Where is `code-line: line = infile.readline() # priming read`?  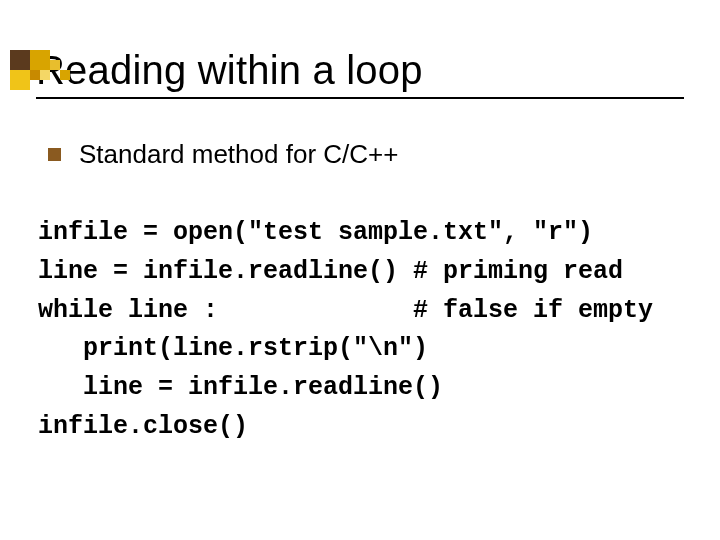
code-line: line = infile.readline() # priming read is located at coordinates (330, 272).